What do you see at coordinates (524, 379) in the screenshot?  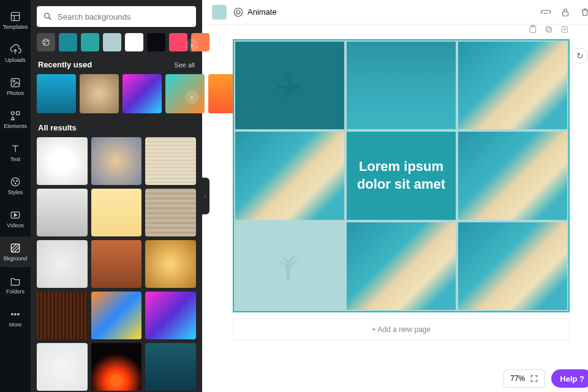 I see `zoom-control: 77%` at bounding box center [524, 379].